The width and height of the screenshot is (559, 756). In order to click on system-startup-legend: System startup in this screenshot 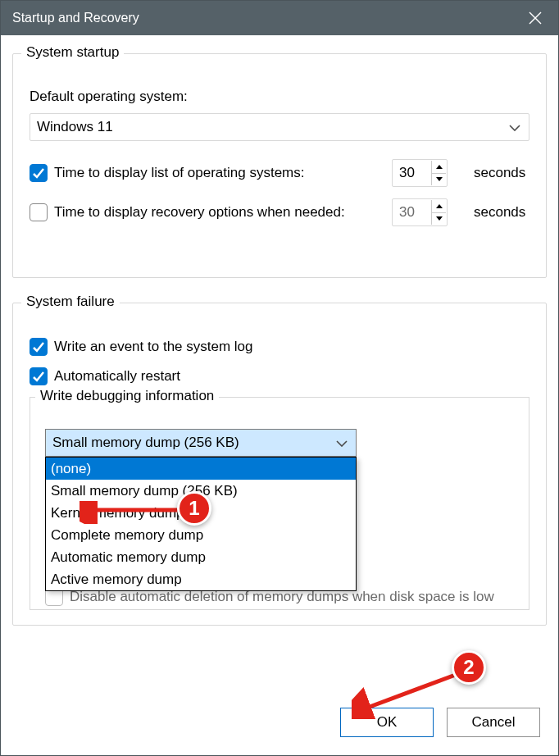, I will do `click(72, 52)`.